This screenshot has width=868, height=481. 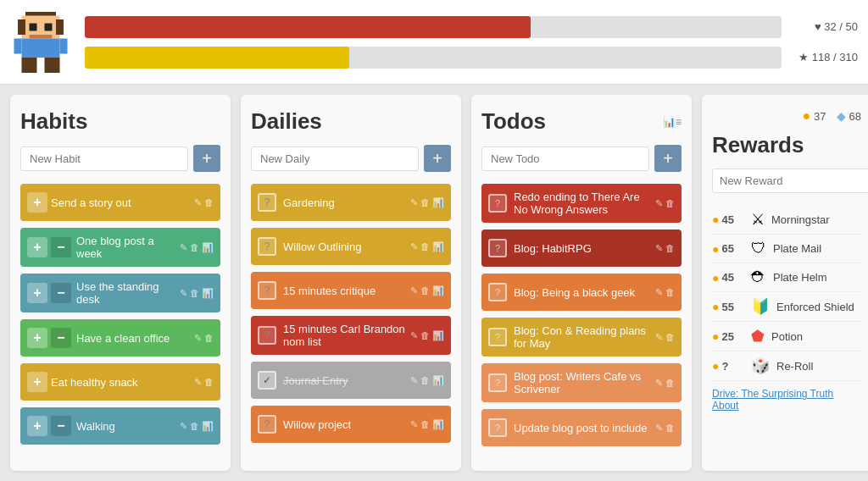 What do you see at coordinates (728, 366) in the screenshot?
I see `reward-cost: ● ?` at bounding box center [728, 366].